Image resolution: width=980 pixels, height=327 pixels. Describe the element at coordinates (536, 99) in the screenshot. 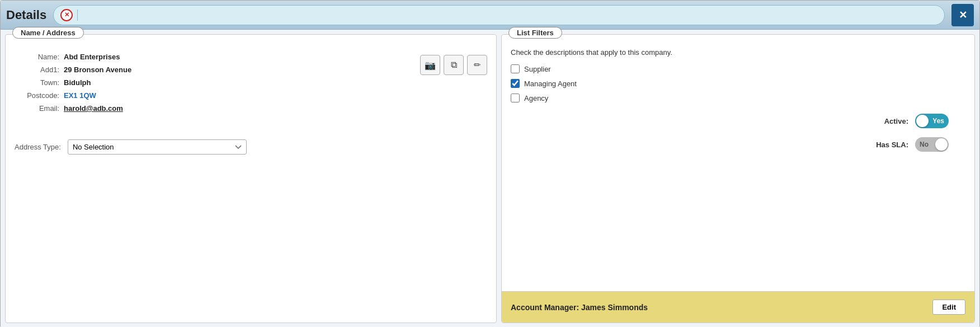

I see `agency-label: Agency` at that location.